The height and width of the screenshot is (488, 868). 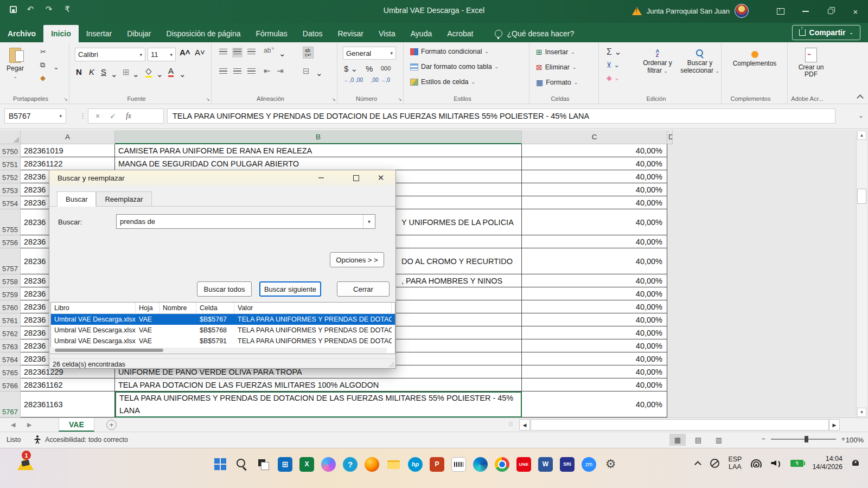 What do you see at coordinates (860, 98) in the screenshot?
I see `collapse-ribbon-button` at bounding box center [860, 98].